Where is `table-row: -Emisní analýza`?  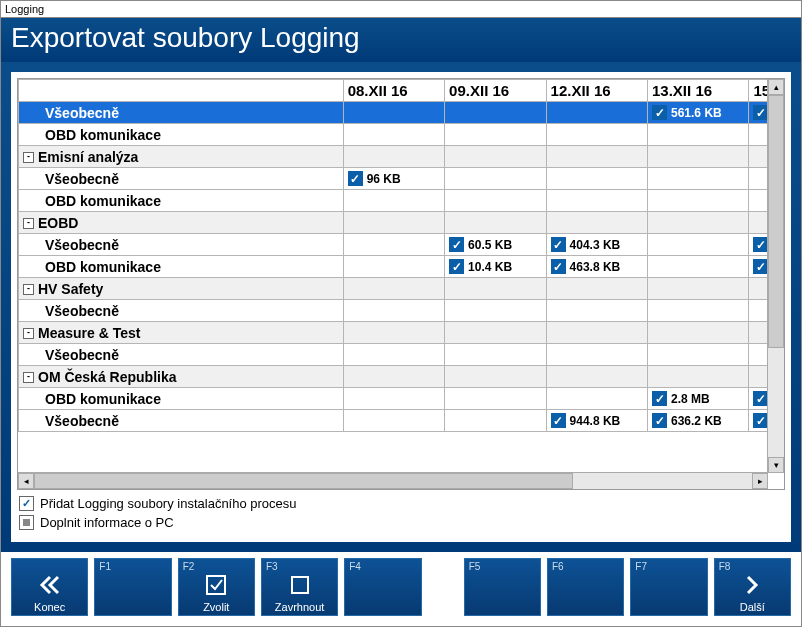
table-row: -Emisní analýza is located at coordinates (402, 157).